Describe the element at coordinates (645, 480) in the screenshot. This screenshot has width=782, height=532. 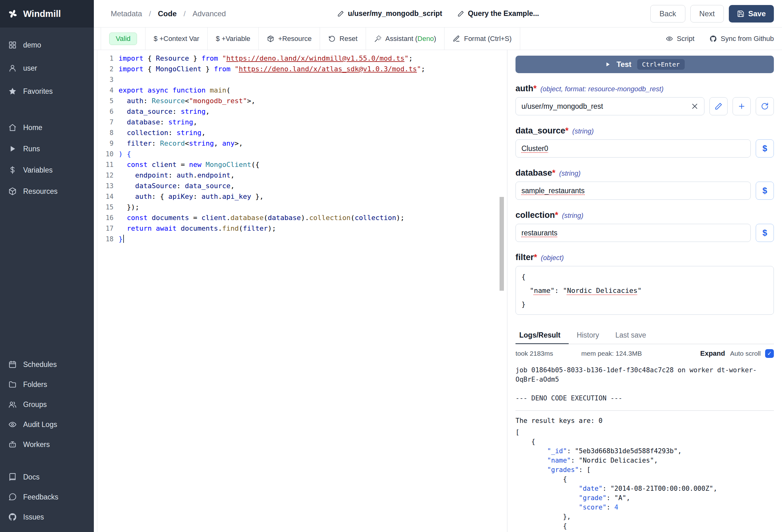
I see `result-json: [ { "_id": "5eb3d668b31de5d588f4293b", "…` at that location.